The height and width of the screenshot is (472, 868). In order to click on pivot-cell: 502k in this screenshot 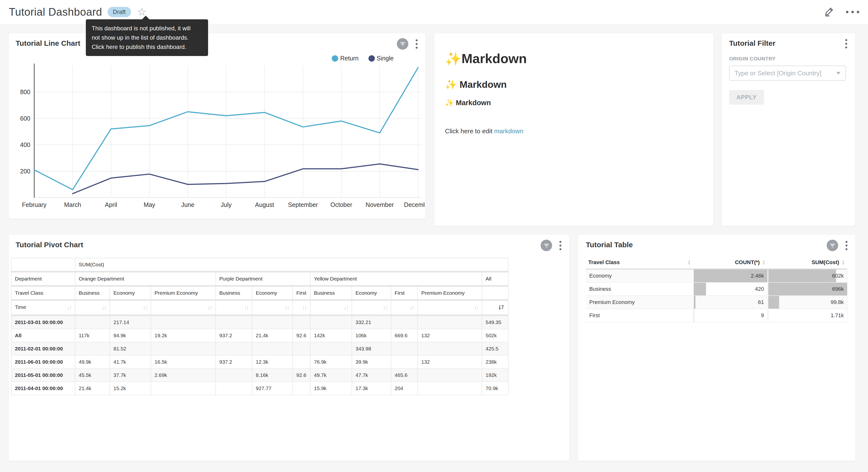, I will do `click(495, 336)`.